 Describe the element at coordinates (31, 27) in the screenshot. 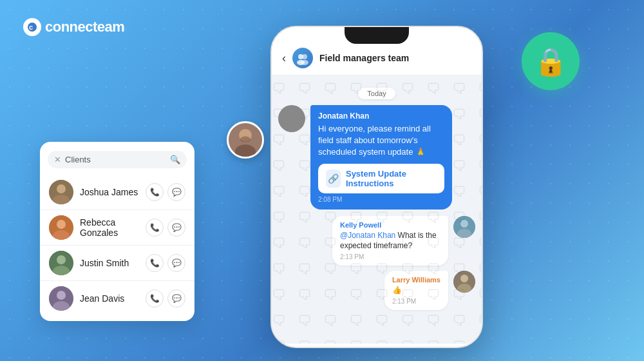

I see `svg-text: c` at that location.